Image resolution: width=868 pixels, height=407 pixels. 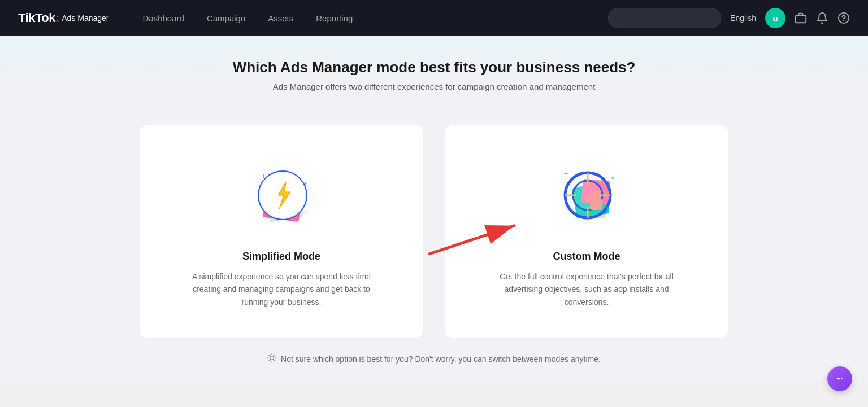 What do you see at coordinates (434, 18) in the screenshot?
I see `navbar: TikTok : Ads Manager Dashboard Campaign …` at bounding box center [434, 18].